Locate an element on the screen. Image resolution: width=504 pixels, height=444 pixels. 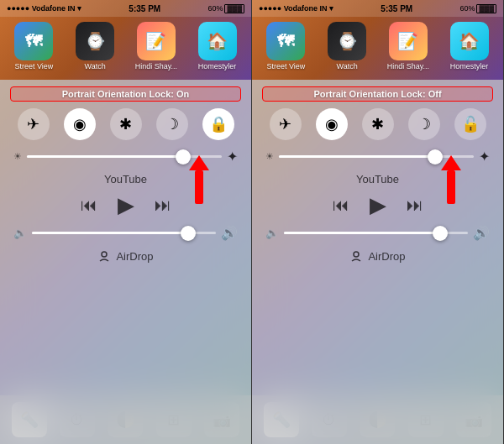
toggle-row: ✈◉✱☽🔓 is located at coordinates (378, 124).